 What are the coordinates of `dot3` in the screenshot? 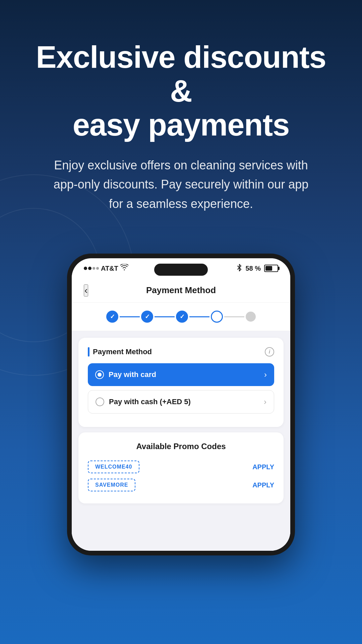 It's located at (94, 268).